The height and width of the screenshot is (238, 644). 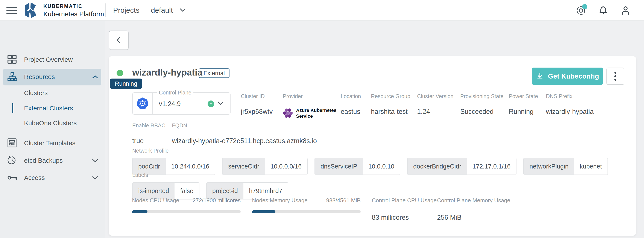 What do you see at coordinates (36, 93) in the screenshot?
I see `sidebar-item-label: Clusters` at bounding box center [36, 93].